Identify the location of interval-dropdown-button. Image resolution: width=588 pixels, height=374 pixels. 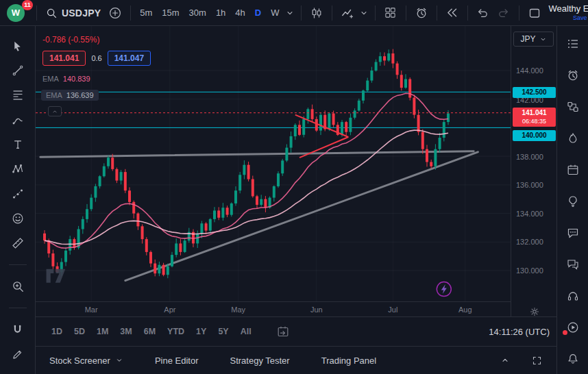
(290, 13).